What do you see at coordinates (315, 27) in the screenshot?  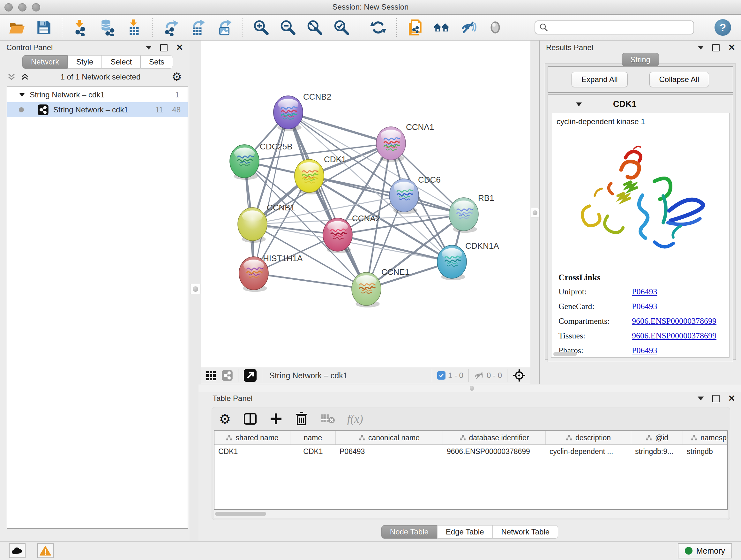 I see `zoom-fit-icon` at bounding box center [315, 27].